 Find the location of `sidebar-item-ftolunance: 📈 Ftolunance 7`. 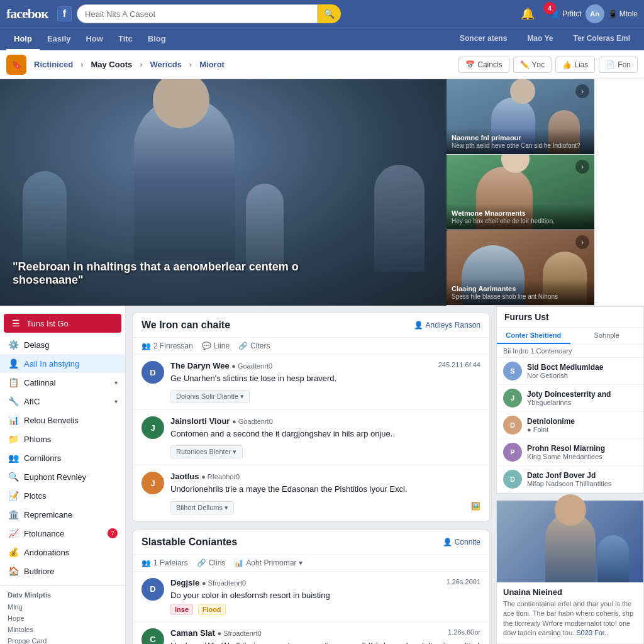

sidebar-item-ftolunance: 📈 Ftolunance 7 is located at coordinates (63, 533).